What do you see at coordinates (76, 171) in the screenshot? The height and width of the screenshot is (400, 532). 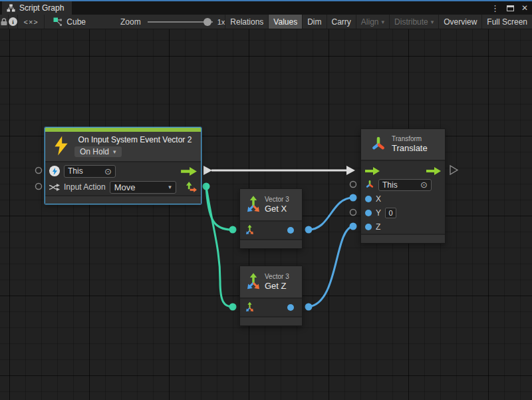 I see `event-this-value: This` at bounding box center [76, 171].